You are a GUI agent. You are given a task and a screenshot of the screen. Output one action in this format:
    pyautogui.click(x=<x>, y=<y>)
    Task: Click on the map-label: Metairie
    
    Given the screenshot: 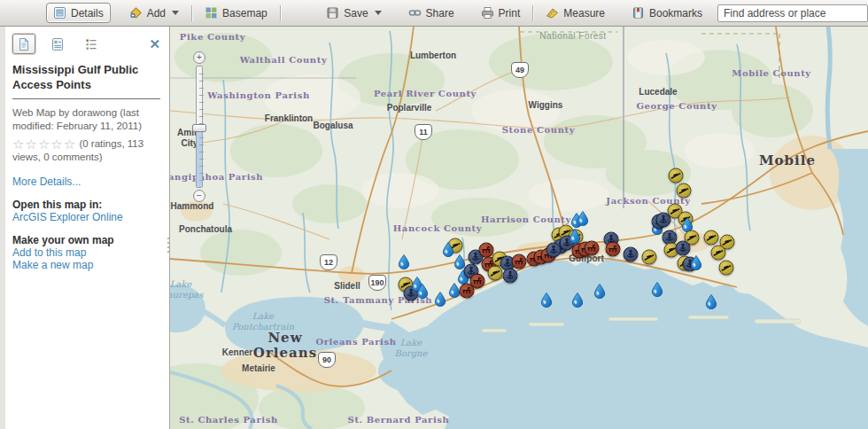 What is the action you would take?
    pyautogui.click(x=259, y=369)
    